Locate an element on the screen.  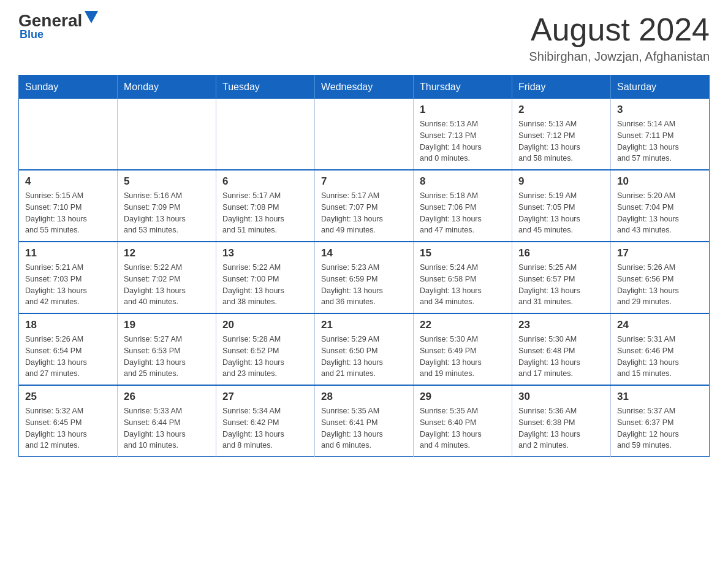
logo-general-text: General is located at coordinates (50, 21).